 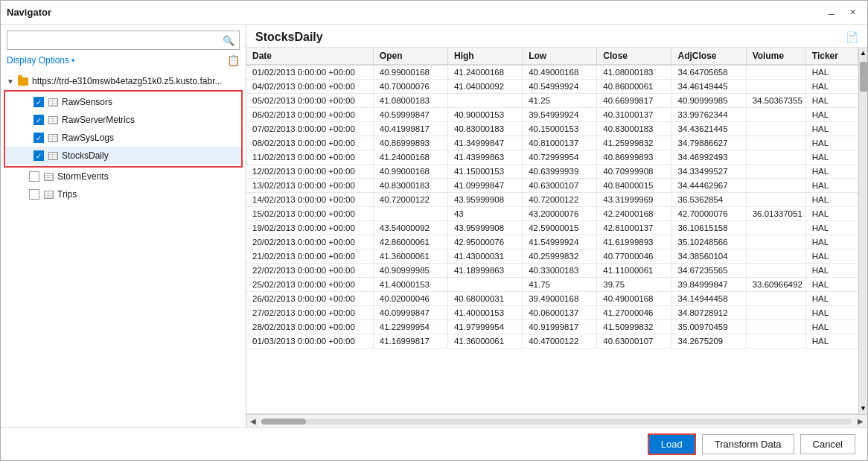 I want to click on tree-root-item: ▼ https://trd-e310mswb4etazg51k0.z5.kust…, so click(x=124, y=81).